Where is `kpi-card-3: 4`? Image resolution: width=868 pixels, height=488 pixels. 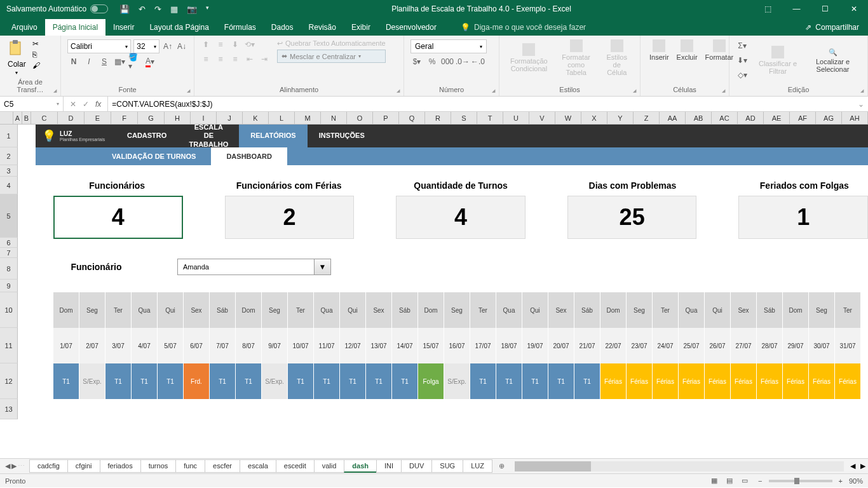
kpi-card-3: 4 is located at coordinates (461, 217).